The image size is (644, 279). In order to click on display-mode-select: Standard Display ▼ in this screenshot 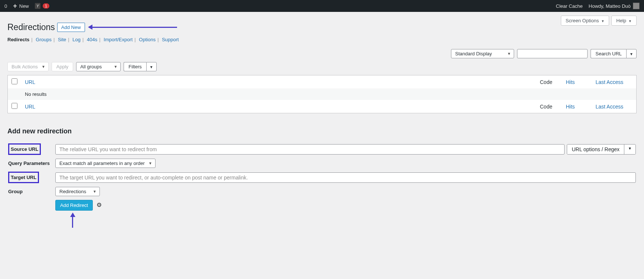, I will do `click(483, 53)`.